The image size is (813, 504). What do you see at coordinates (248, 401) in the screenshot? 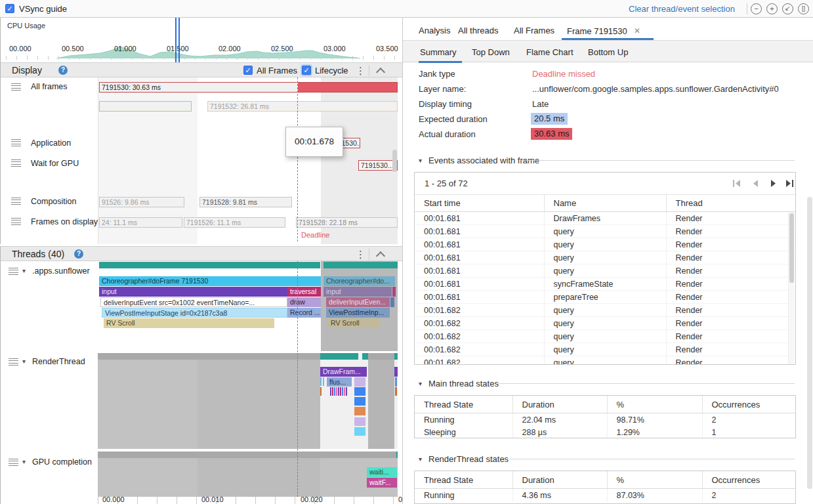
I see `renderthread-track: DrawFram... flus...` at bounding box center [248, 401].